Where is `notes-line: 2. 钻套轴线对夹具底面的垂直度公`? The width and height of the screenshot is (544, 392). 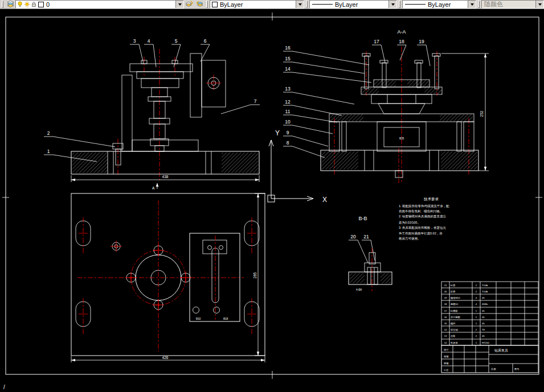
notes-line: 2. 钻套轴线对夹具底面的垂直度公 is located at coordinates (423, 216).